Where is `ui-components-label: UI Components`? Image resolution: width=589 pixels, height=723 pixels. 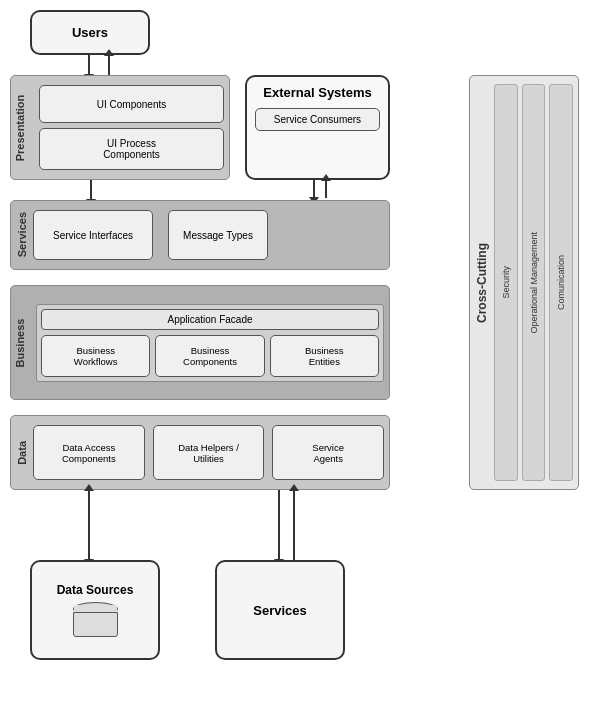
ui-components-label: UI Components is located at coordinates (132, 104).